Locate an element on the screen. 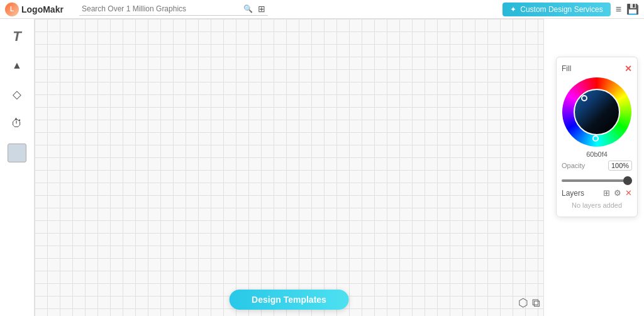  opacity-value: 100% is located at coordinates (620, 166).